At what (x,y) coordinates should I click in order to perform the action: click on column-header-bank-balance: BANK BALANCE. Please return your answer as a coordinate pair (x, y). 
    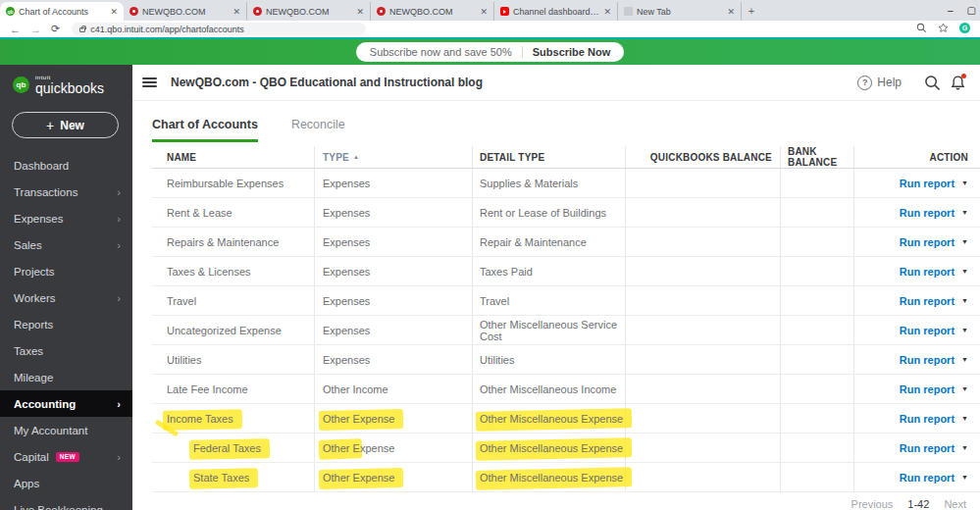
    Looking at the image, I should click on (816, 157).